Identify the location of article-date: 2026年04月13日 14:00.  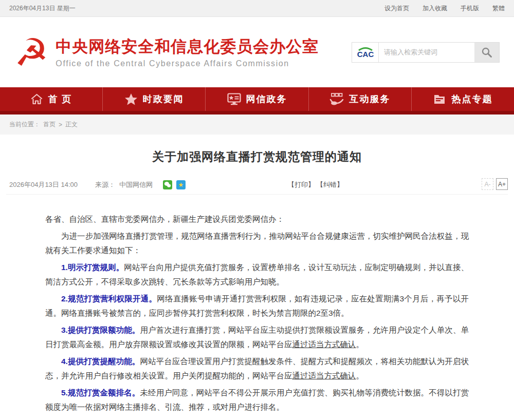
(43, 185).